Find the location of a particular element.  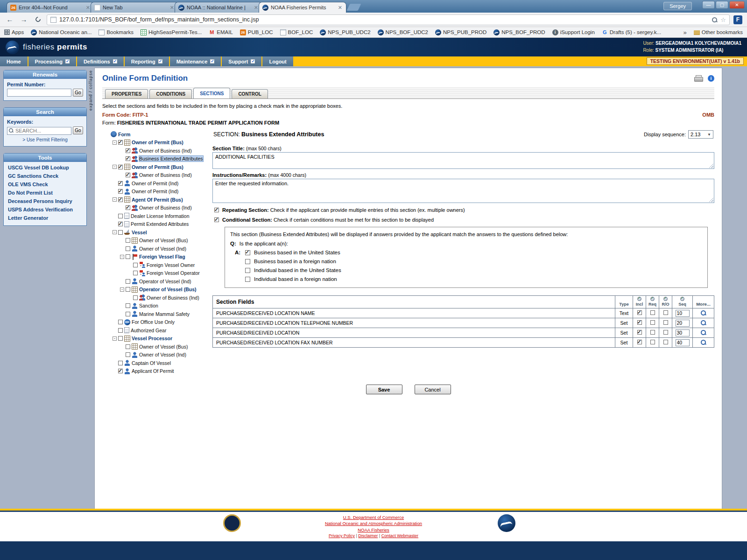

browser-tab: NOAA :: National Marine | ✕ is located at coordinates (218, 7).